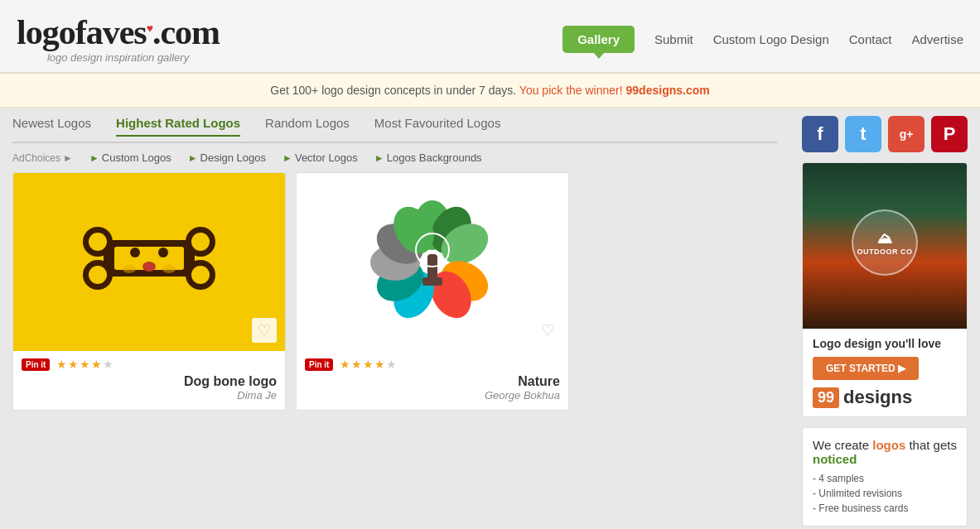 This screenshot has height=529, width=980. I want to click on site-title: logofaves♥.com, so click(118, 32).